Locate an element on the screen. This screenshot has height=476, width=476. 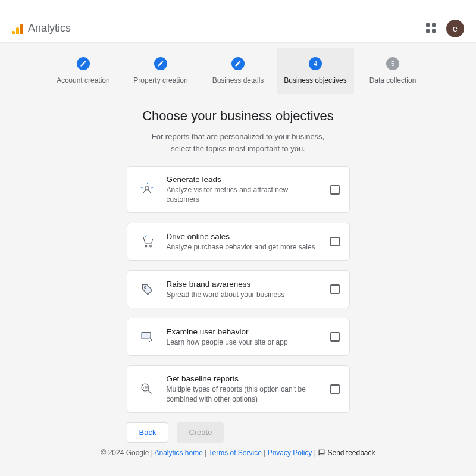
header-left: Analytics is located at coordinates (42, 29).